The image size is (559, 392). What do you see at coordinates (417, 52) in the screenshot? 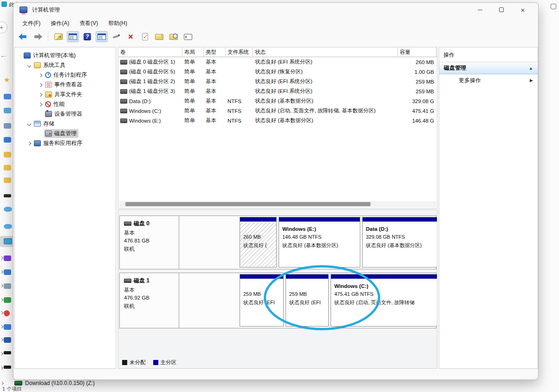
I see `column-header-容量: 容量` at bounding box center [417, 52].